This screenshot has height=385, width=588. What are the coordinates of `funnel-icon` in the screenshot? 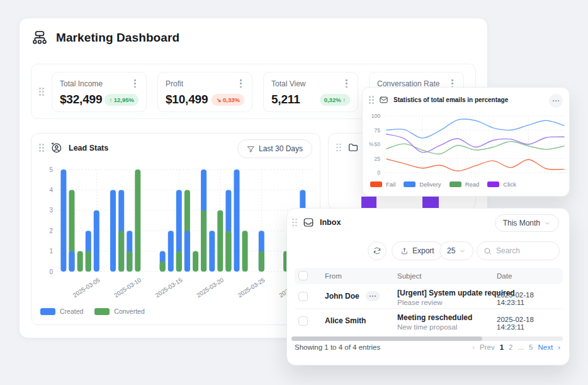 It's located at (251, 149).